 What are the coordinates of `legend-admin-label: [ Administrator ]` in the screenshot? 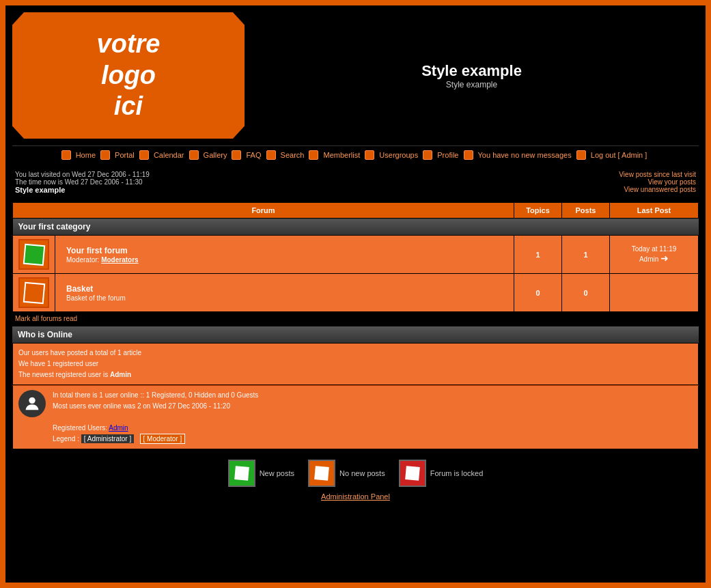 It's located at (108, 438).